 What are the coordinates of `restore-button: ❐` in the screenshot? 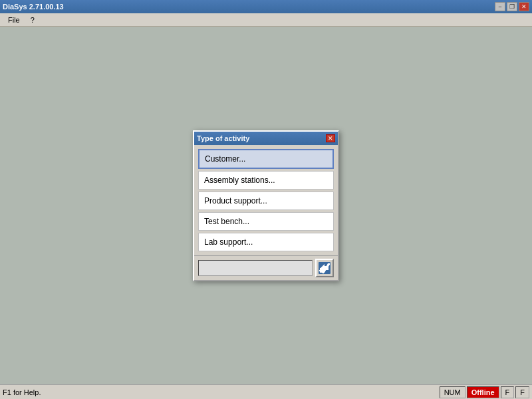 It's located at (512, 7).